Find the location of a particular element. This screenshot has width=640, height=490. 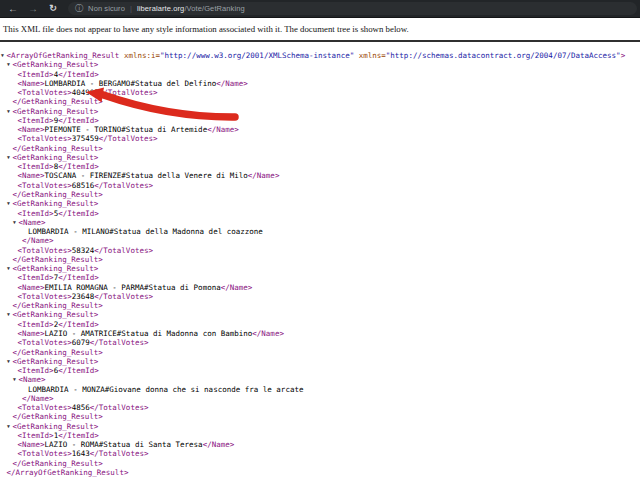

xml-text: LAZIO - ROMA#Statua di Santa Teresa is located at coordinates (124, 444).